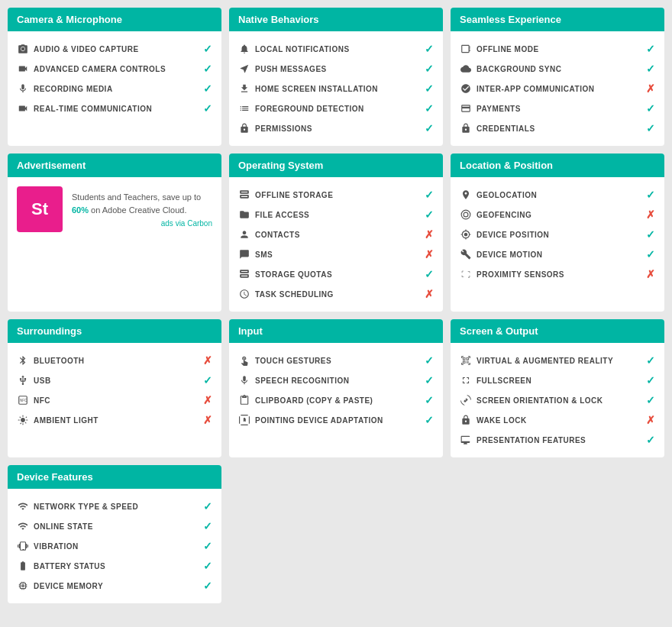 The height and width of the screenshot is (627, 672). What do you see at coordinates (40, 209) in the screenshot?
I see `ad-logo: St` at bounding box center [40, 209].